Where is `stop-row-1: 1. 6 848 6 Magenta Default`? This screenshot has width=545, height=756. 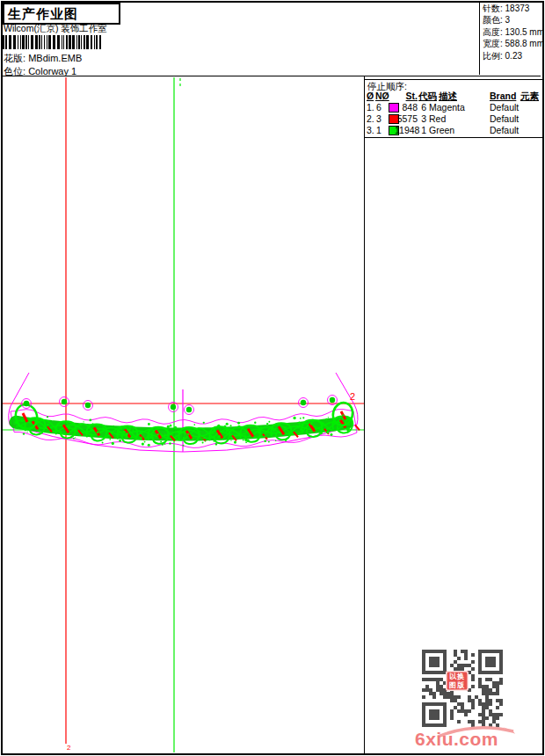
stop-row-1: 1. 6 848 6 Magenta Default is located at coordinates (454, 107).